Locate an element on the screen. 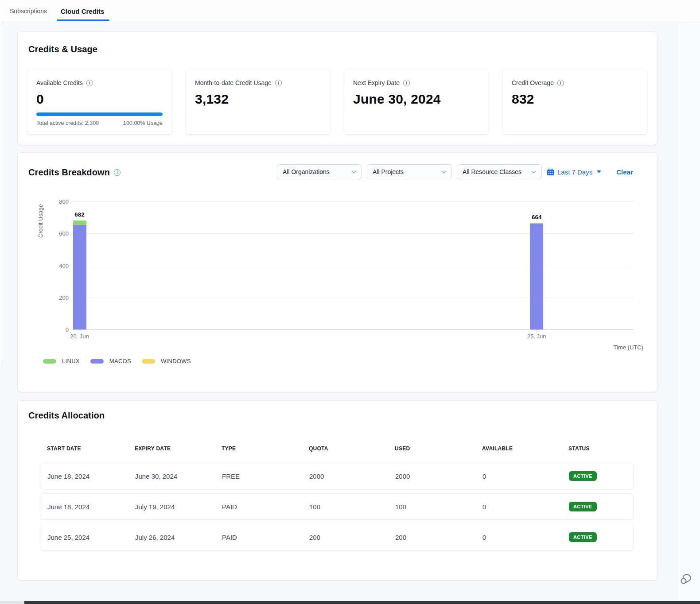 The width and height of the screenshot is (700, 604). active-tab-indicator is located at coordinates (83, 20).